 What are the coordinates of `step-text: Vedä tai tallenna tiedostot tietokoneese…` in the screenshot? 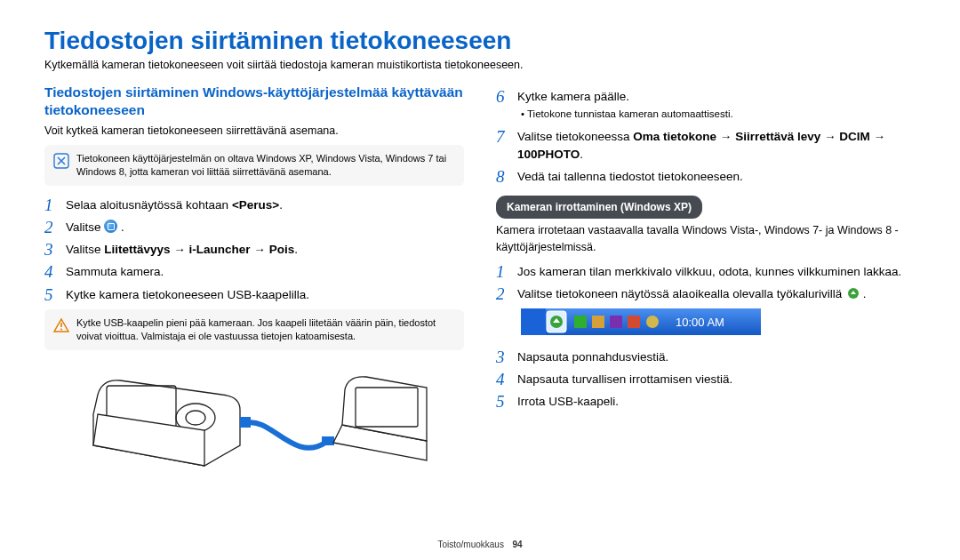 It's located at (716, 176).